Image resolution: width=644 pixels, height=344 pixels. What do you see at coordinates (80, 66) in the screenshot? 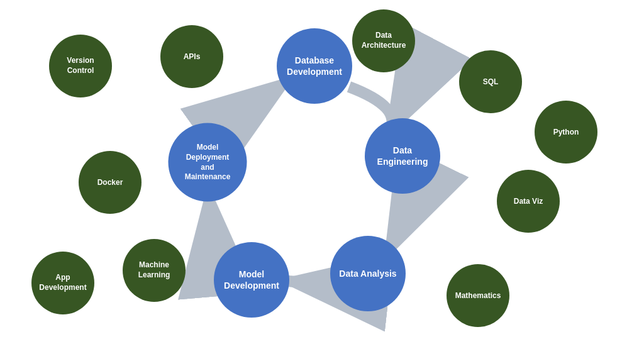
I see `circle-version-control: Version Control` at bounding box center [80, 66].